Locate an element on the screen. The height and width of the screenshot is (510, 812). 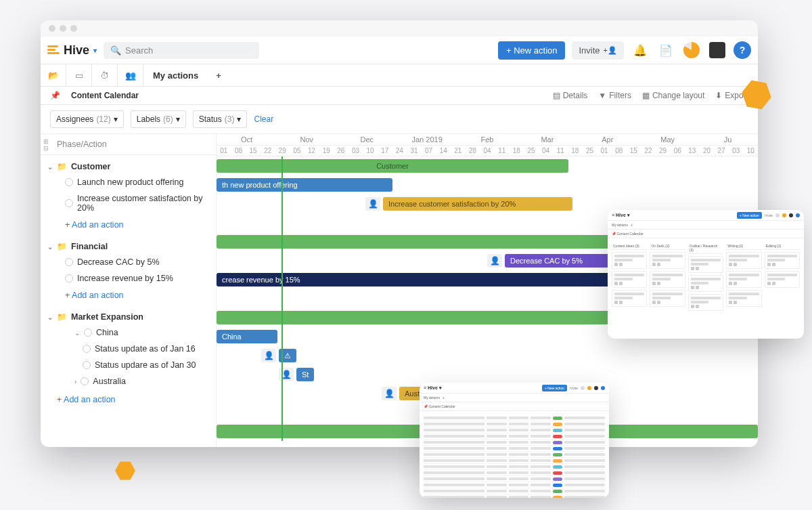
my-actions-label: My actions is located at coordinates (176, 76).